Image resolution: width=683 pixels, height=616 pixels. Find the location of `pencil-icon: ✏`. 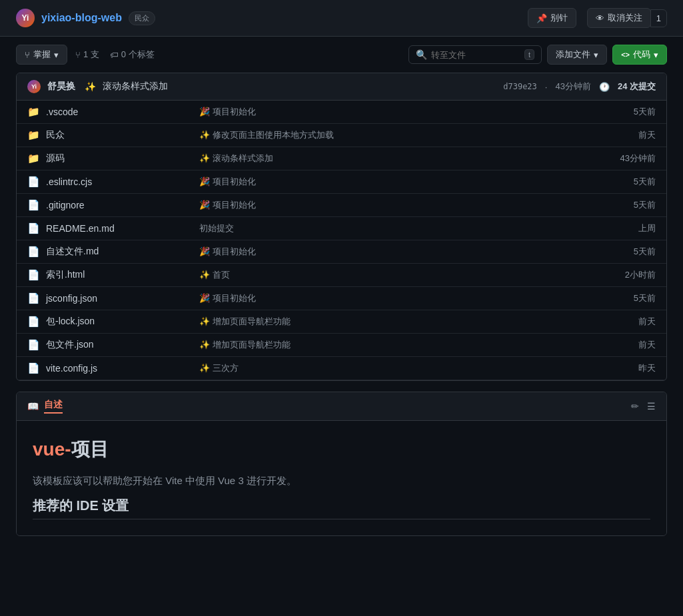

pencil-icon: ✏ is located at coordinates (635, 406).